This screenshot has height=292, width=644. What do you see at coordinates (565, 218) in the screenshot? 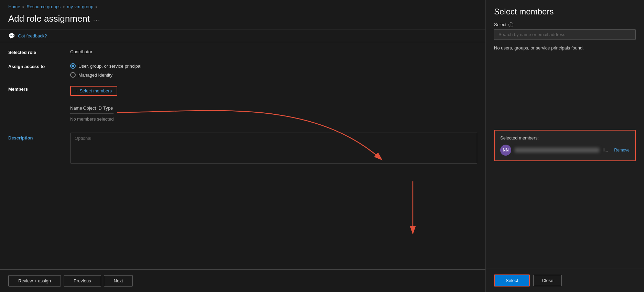
I see `right-spacer` at bounding box center [565, 218].